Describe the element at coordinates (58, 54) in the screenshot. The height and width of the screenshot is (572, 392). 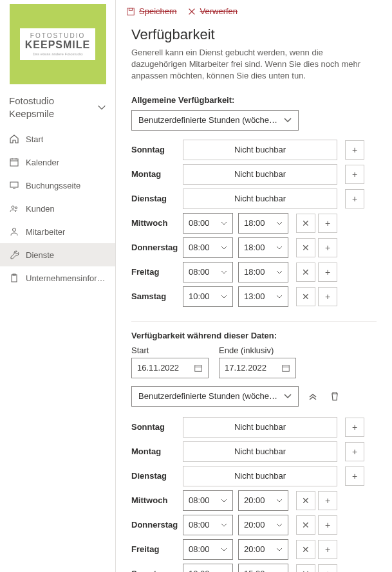
I see `logo-tagline: Das etwas andere Fotostudio` at that location.